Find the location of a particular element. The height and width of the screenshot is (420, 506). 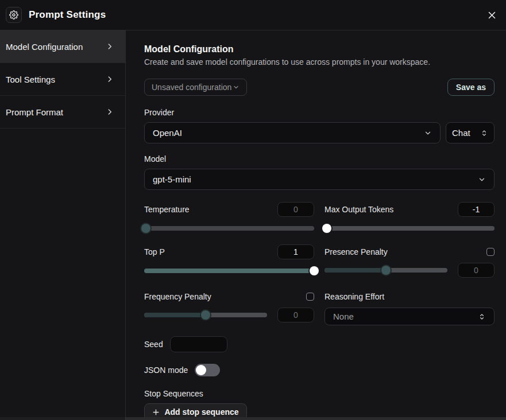

temperature-slider is located at coordinates (229, 228).